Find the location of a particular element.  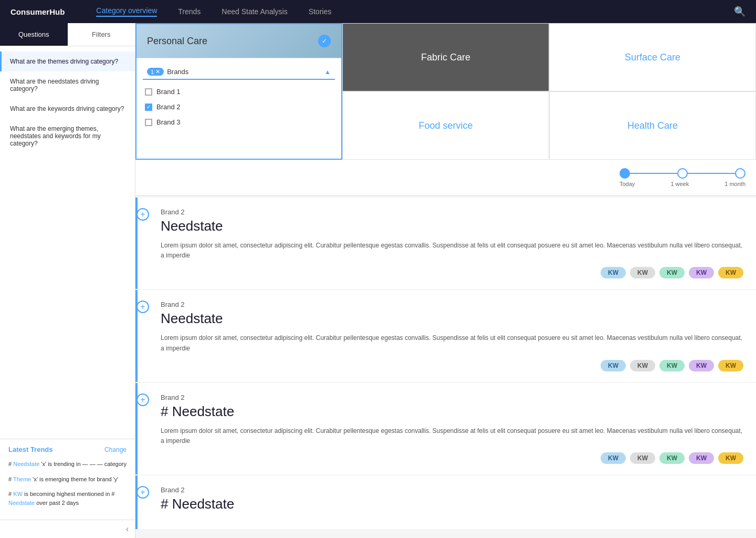

collapse-icon: ‹ is located at coordinates (127, 529).